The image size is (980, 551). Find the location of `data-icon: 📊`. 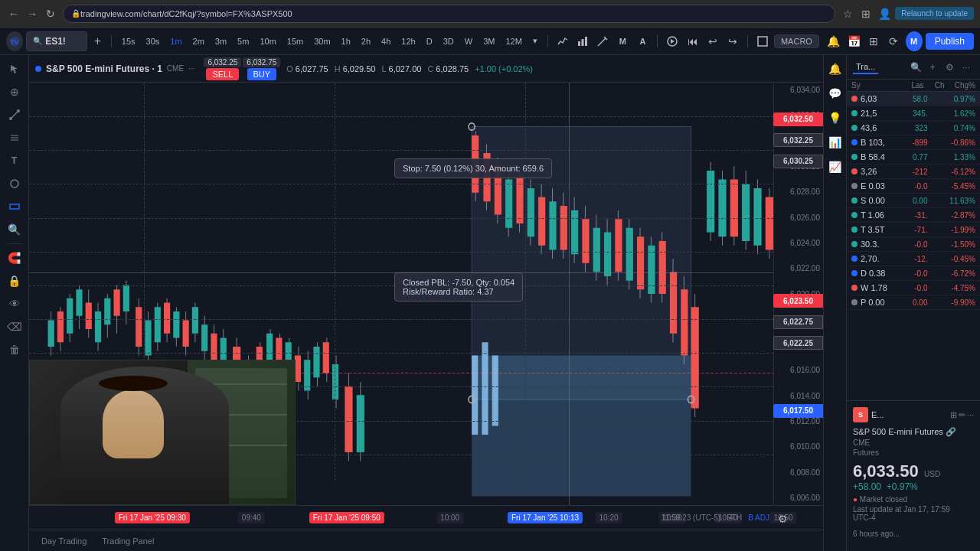

data-icon: 📊 is located at coordinates (835, 142).